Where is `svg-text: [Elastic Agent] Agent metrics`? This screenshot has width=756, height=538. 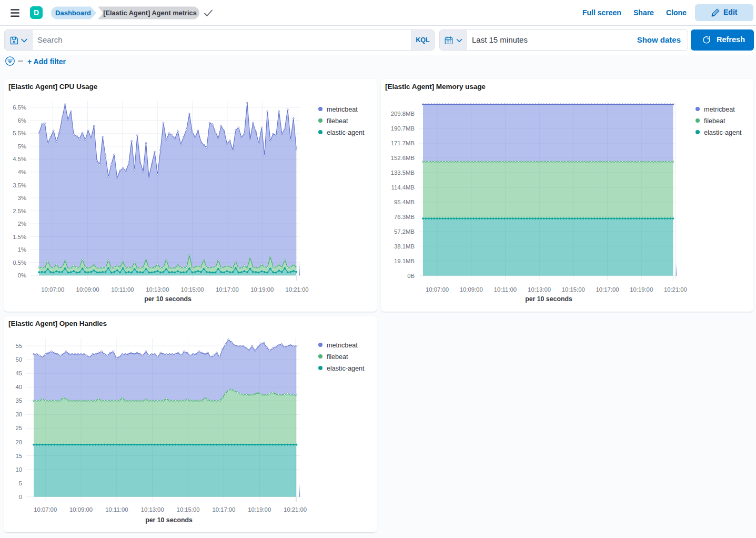
svg-text: [Elastic Agent] Agent metrics is located at coordinates (150, 13).